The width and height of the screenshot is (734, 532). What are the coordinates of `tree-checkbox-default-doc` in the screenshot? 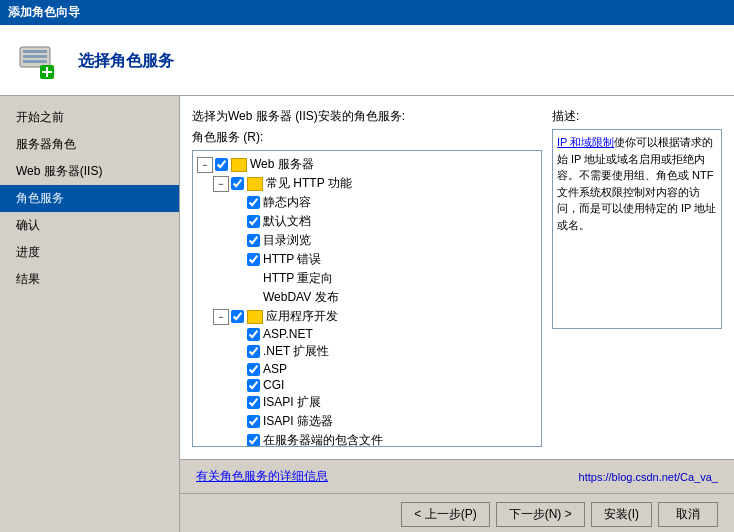 It's located at (254, 222).